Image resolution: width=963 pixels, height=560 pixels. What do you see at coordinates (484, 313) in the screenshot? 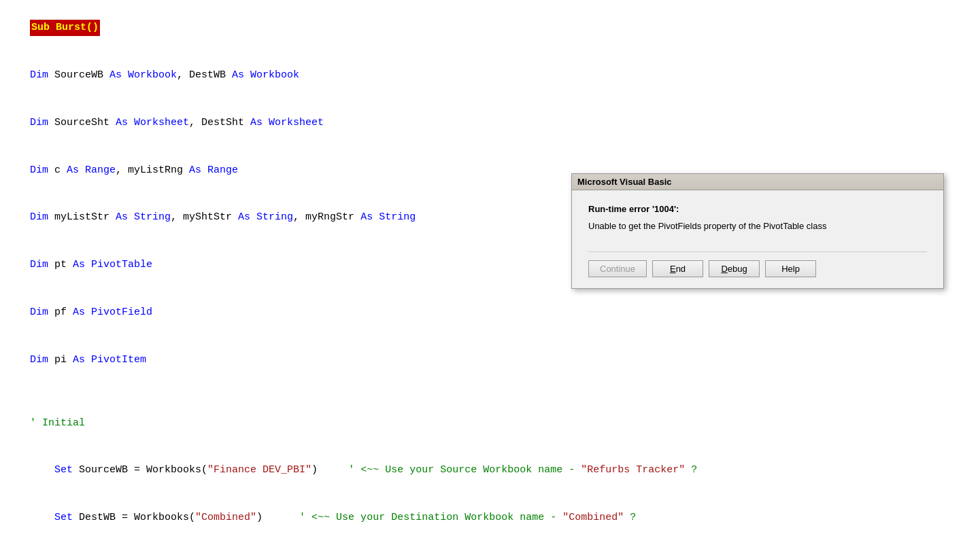
I see `code-line-dim6: Dim pf As PivotField` at bounding box center [484, 313].